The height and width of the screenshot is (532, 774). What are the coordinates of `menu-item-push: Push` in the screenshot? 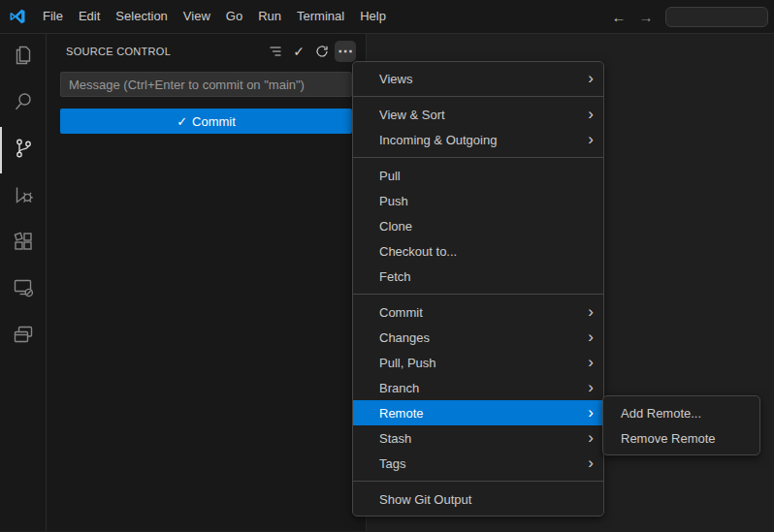 It's located at (478, 201).